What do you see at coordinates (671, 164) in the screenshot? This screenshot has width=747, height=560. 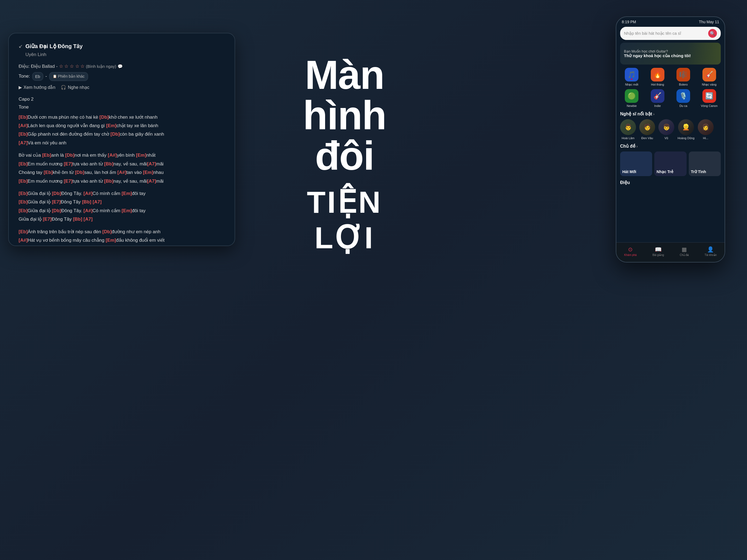 I see `chu-de-grid: Hát Mới Nhạc Trẻ Trữ Tình` at bounding box center [671, 164].